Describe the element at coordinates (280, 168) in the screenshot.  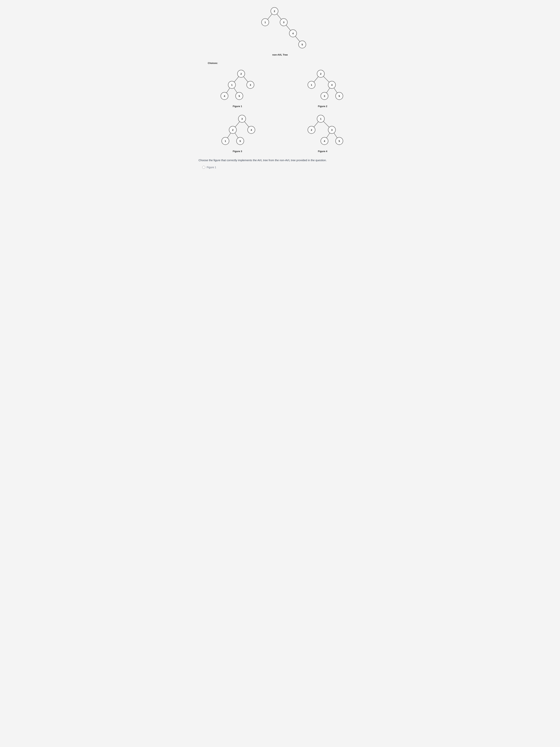
I see `answer-option-1: Figure 1` at that location.